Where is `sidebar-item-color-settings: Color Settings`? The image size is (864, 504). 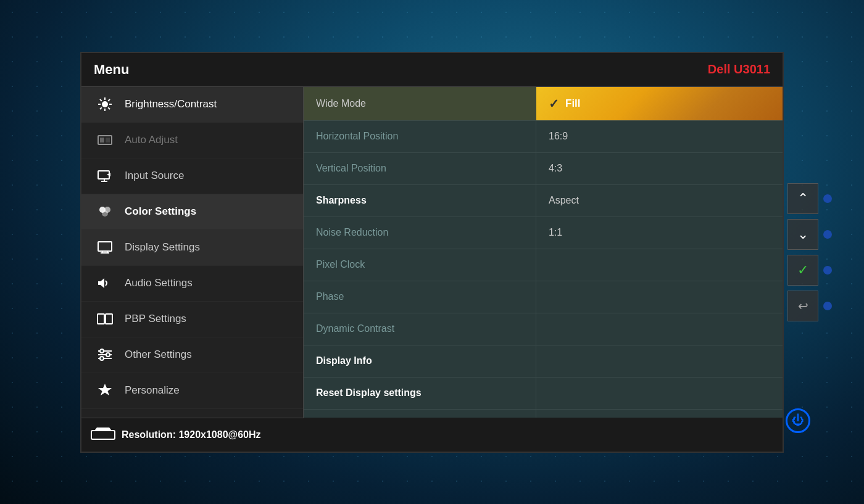
sidebar-item-color-settings: Color Settings is located at coordinates (193, 212).